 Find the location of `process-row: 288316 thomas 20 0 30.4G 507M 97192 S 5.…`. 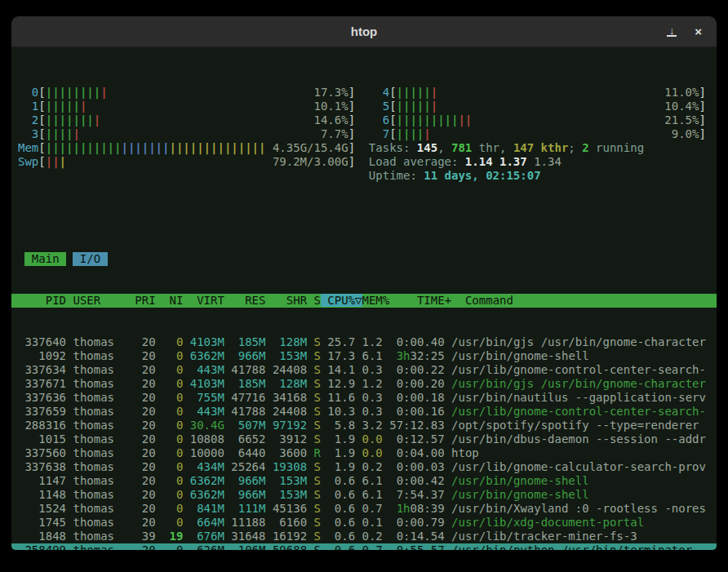

process-row: 288316 thomas 20 0 30.4G 507M 97192 S 5.… is located at coordinates (364, 426).